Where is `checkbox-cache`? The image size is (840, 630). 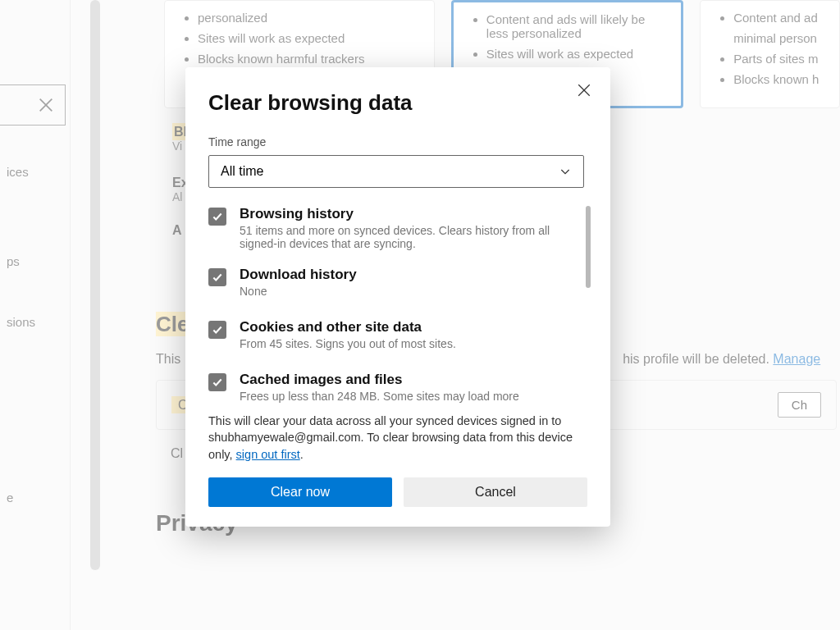
checkbox-cache is located at coordinates (217, 382).